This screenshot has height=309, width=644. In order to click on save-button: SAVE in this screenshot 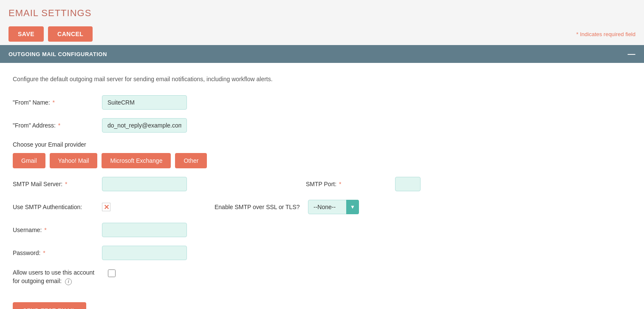, I will do `click(26, 34)`.